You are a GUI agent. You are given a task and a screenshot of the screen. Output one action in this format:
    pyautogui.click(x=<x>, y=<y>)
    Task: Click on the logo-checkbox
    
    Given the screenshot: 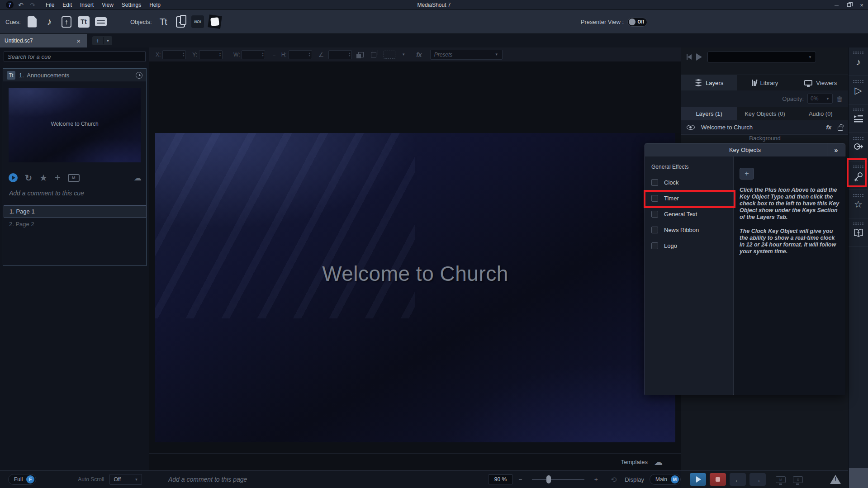 What is the action you would take?
    pyautogui.click(x=655, y=246)
    